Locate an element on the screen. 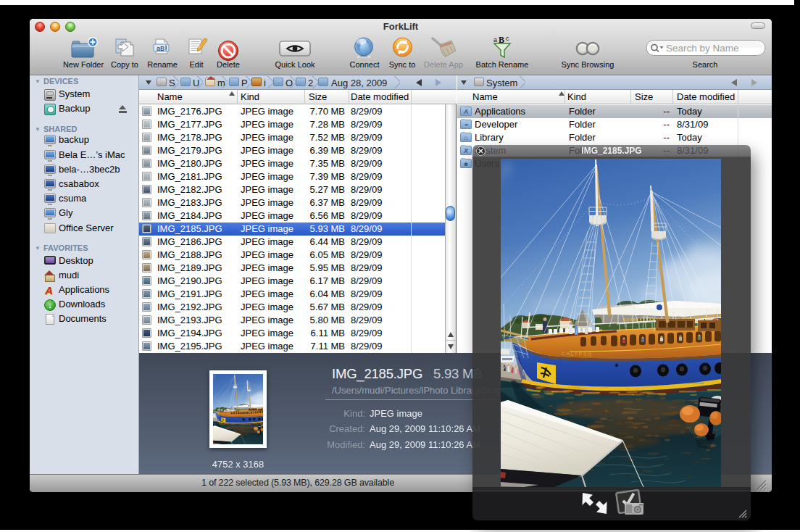 This screenshot has width=800, height=532. svg-text: aB is located at coordinates (161, 49).